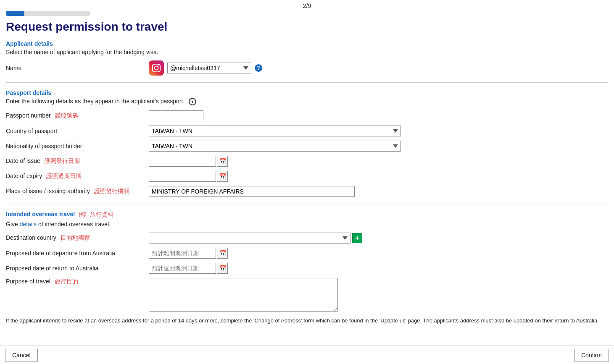  What do you see at coordinates (188, 253) in the screenshot?
I see `departure-date-wrapper: 預計離開澳洲日期 📅` at bounding box center [188, 253].